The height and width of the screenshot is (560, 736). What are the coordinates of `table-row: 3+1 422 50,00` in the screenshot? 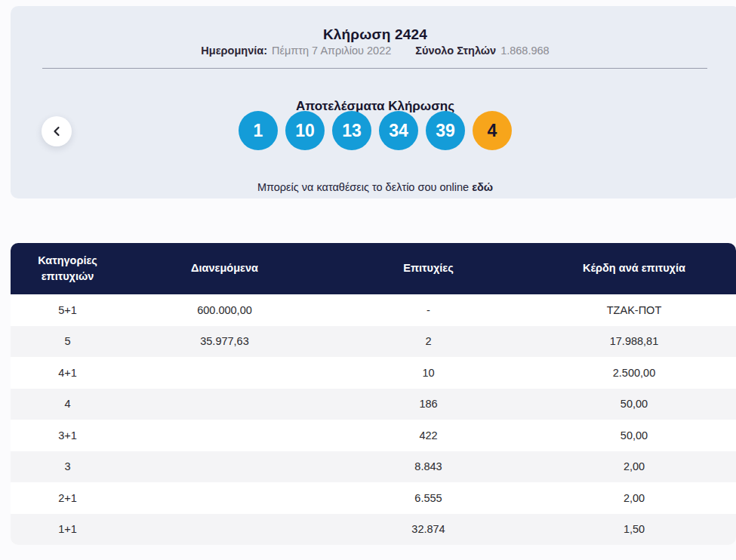 It's located at (373, 435).